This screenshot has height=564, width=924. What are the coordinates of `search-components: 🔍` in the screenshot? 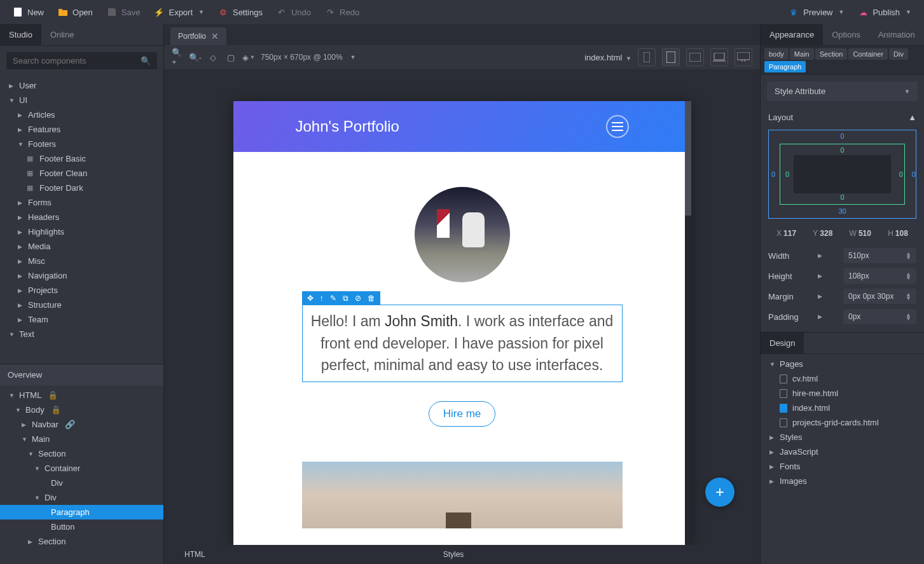 It's located at (81, 61).